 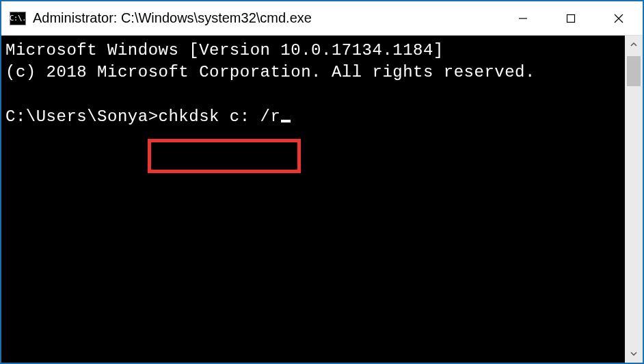 What do you see at coordinates (634, 44) in the screenshot?
I see `chevron-up-icon` at bounding box center [634, 44].